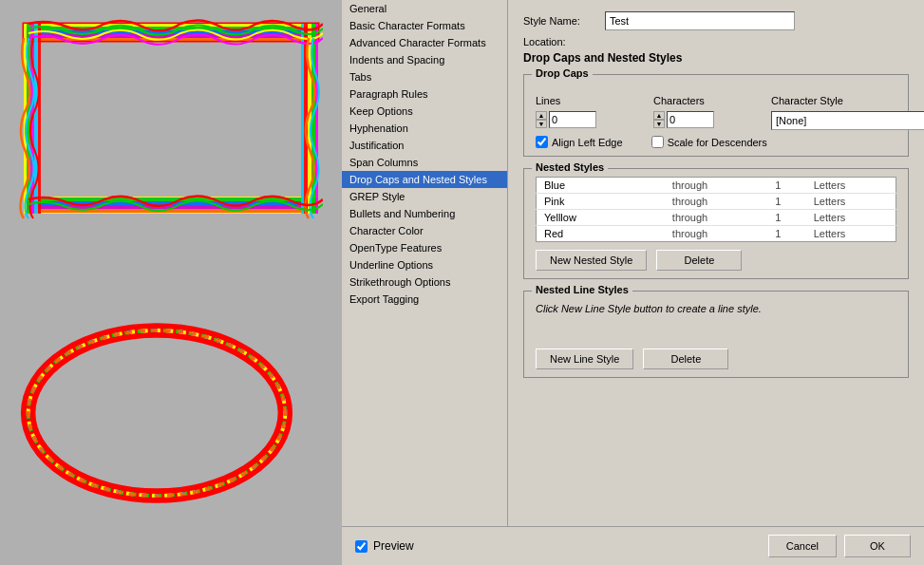 The height and width of the screenshot is (565, 924). What do you see at coordinates (561, 21) in the screenshot?
I see `style-name-label: Style Name:` at bounding box center [561, 21].